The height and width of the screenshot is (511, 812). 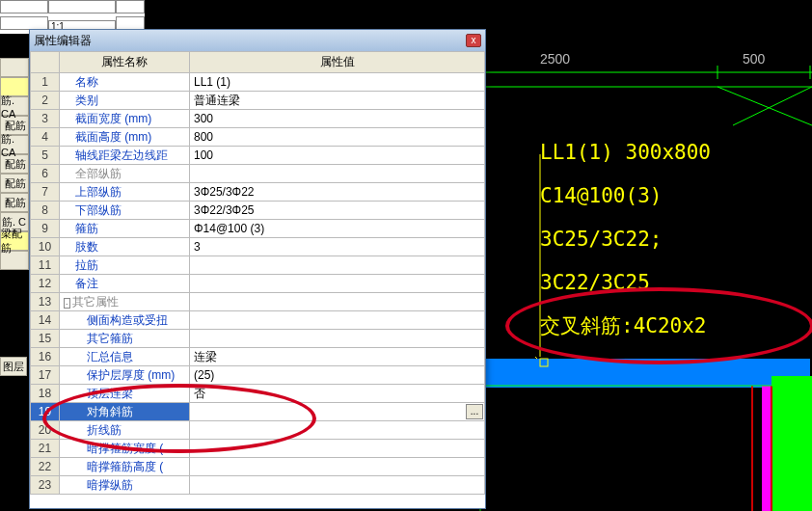 I want to click on property-name-cell: 截面高度 (mm), so click(x=125, y=137).